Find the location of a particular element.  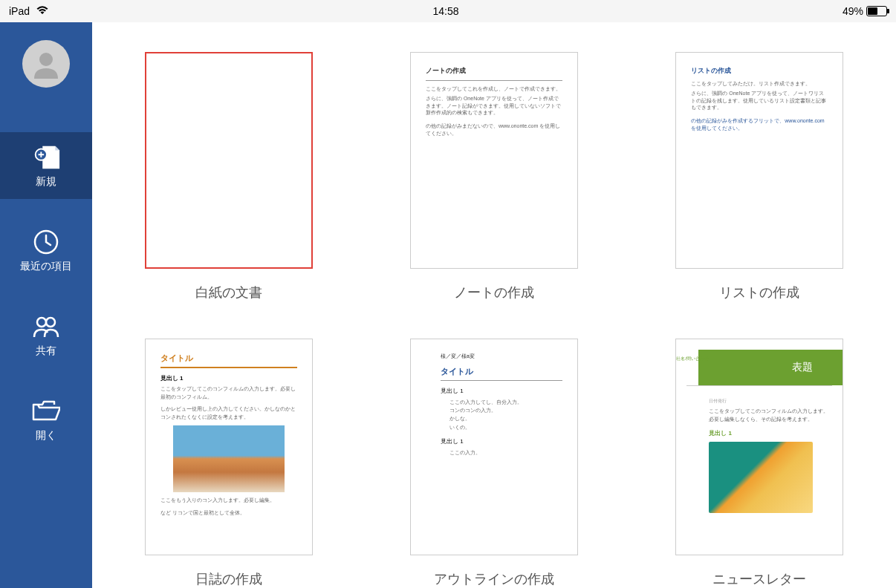

preview-line: ここをタップしてみただけ。リスト作成できます。 is located at coordinates (759, 84).